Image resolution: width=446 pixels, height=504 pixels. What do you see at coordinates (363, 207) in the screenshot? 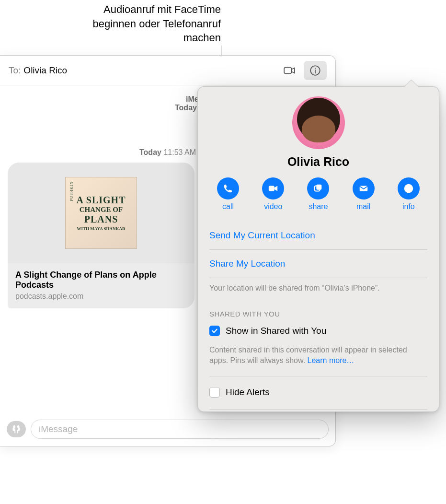
I see `mail-label: mail` at bounding box center [363, 207].